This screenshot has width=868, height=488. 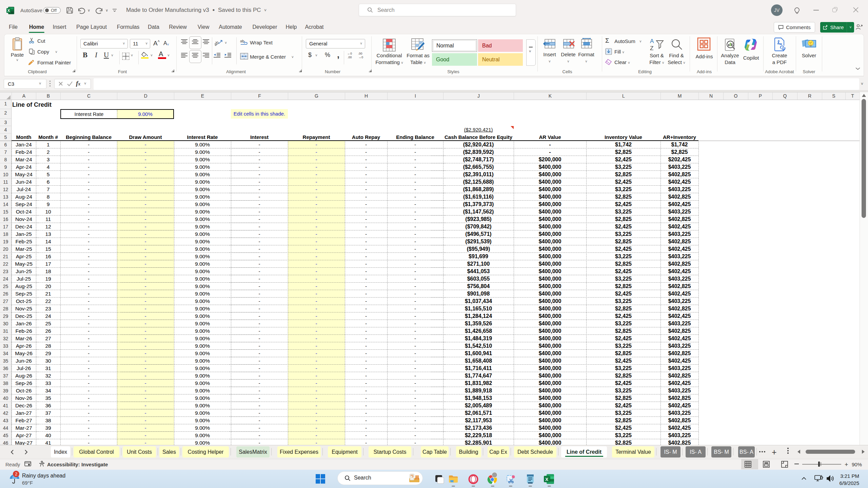 I want to click on svg-text: A, so click(x=652, y=41).